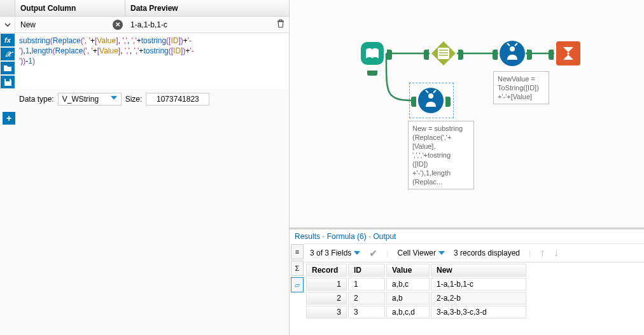 The height and width of the screenshot is (335, 644). What do you see at coordinates (372, 53) in the screenshot?
I see `input-tool-icon` at bounding box center [372, 53].